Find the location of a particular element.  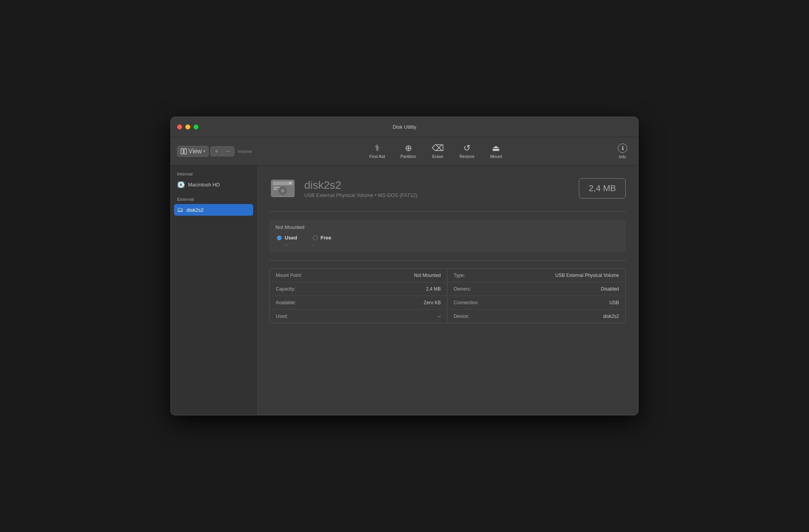

hard-drive-icon: 💽 is located at coordinates (181, 185).